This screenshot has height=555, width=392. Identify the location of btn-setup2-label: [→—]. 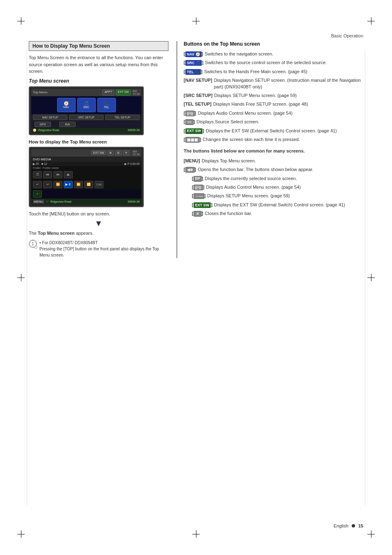
(199, 196).